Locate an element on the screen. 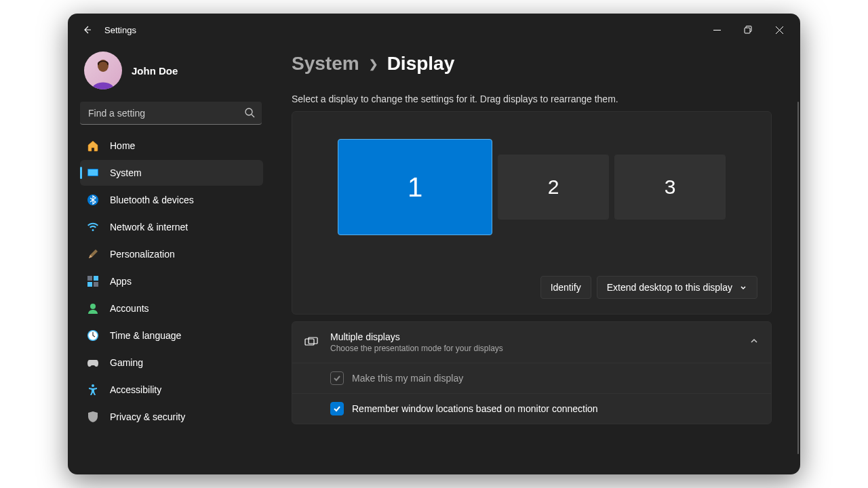 The image size is (868, 488). gamepad-icon is located at coordinates (93, 363).